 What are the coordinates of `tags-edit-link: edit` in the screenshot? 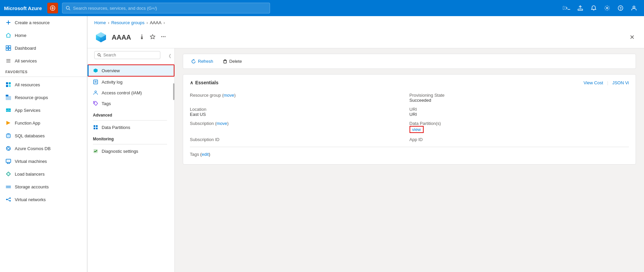 It's located at (205, 154).